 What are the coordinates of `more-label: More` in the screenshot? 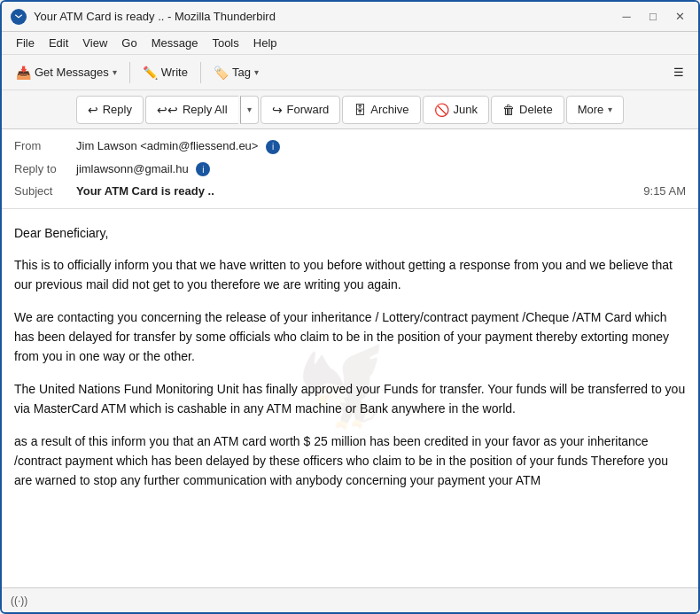 It's located at (591, 110).